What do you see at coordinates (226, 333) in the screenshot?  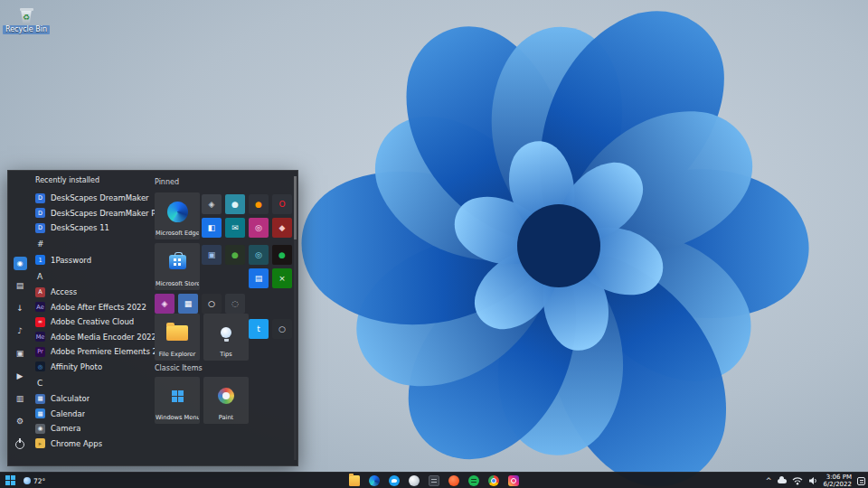 I see `lightbulb-icon` at bounding box center [226, 333].